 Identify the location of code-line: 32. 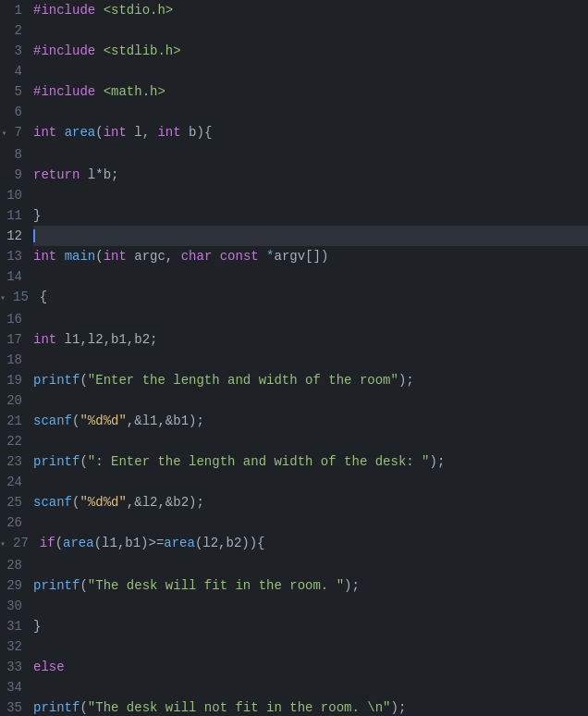
(294, 647).